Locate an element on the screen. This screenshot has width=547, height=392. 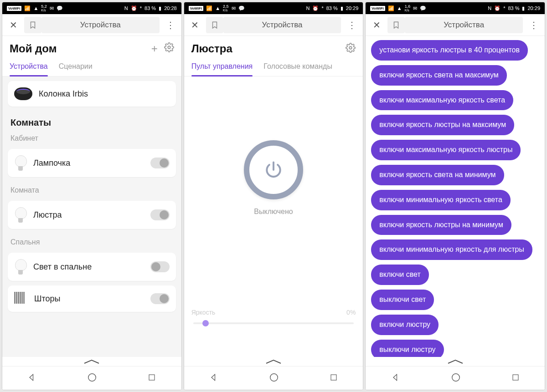
toggle-shtory is located at coordinates (160, 299).